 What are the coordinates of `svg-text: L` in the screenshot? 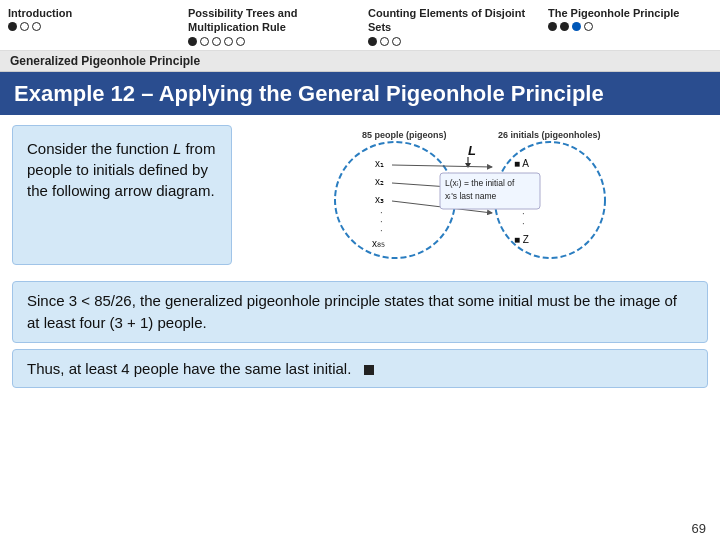 It's located at (472, 150).